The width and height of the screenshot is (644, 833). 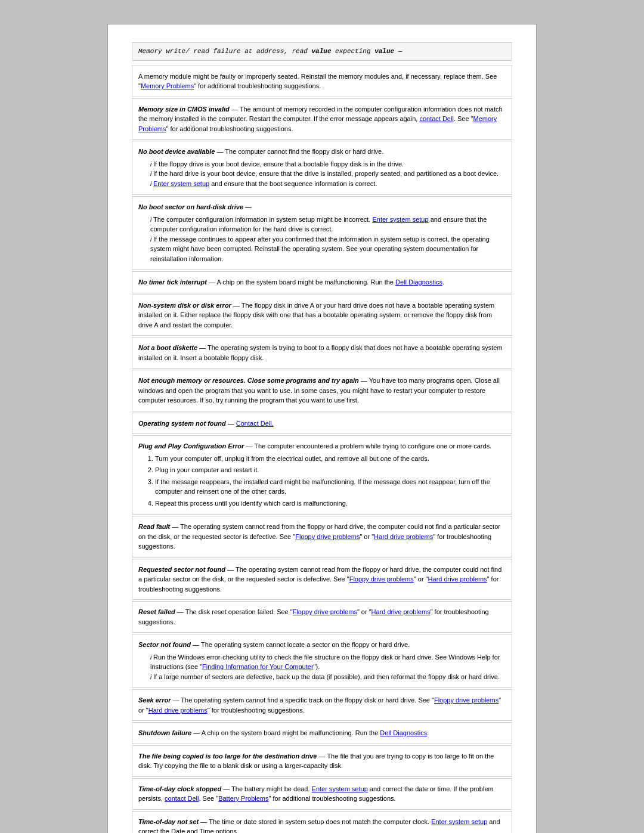 I want to click on no-boot-device-text: No boot device available — The computer …, so click(x=322, y=151).